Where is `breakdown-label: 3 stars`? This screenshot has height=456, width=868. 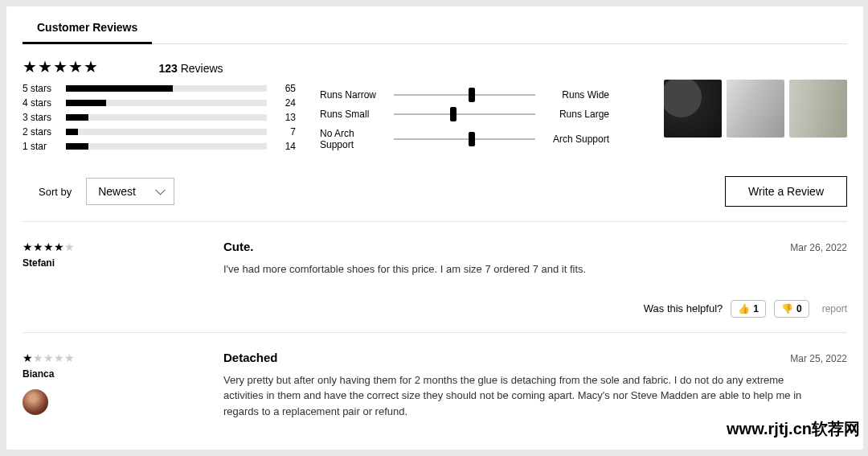 breakdown-label: 3 stars is located at coordinates (40, 117).